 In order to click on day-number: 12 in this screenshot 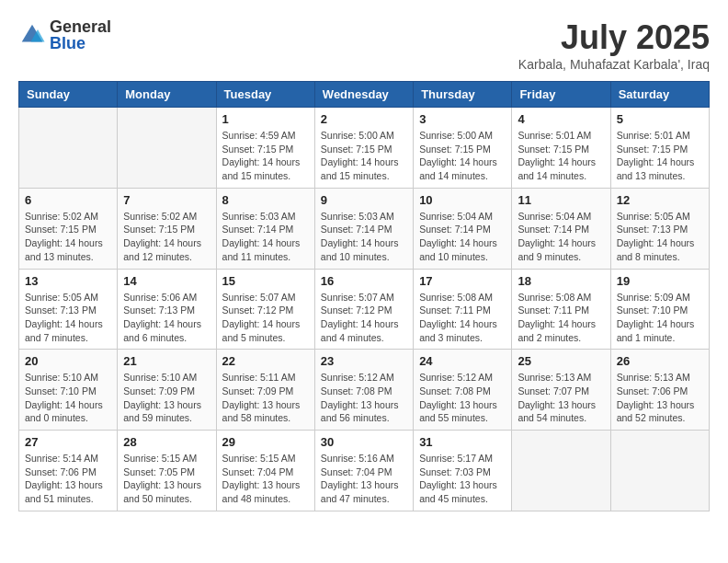, I will do `click(660, 201)`.